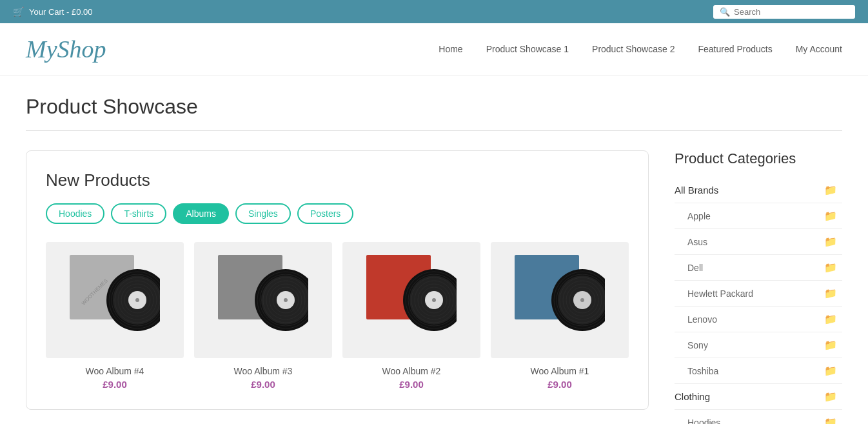 The image size is (868, 424). I want to click on page-title-section: Product Showcase, so click(434, 106).